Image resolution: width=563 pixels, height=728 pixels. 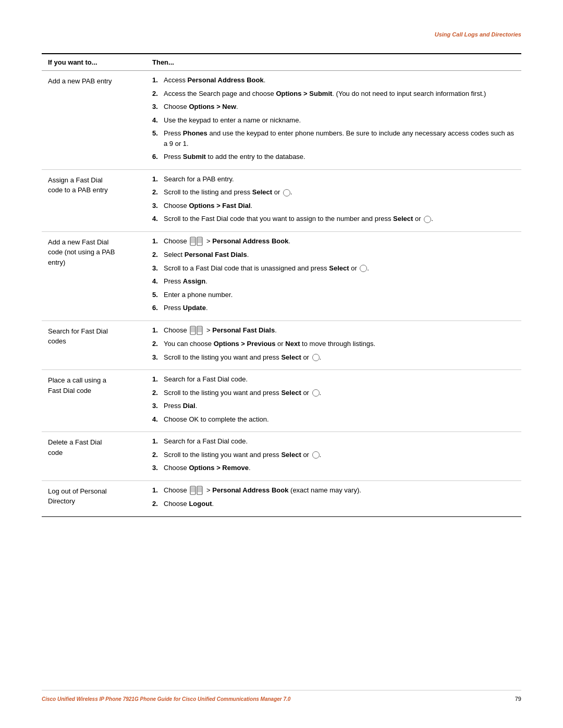 I want to click on text-span: Scroll to the Fast Dial code that you wa…, so click(x=278, y=219).